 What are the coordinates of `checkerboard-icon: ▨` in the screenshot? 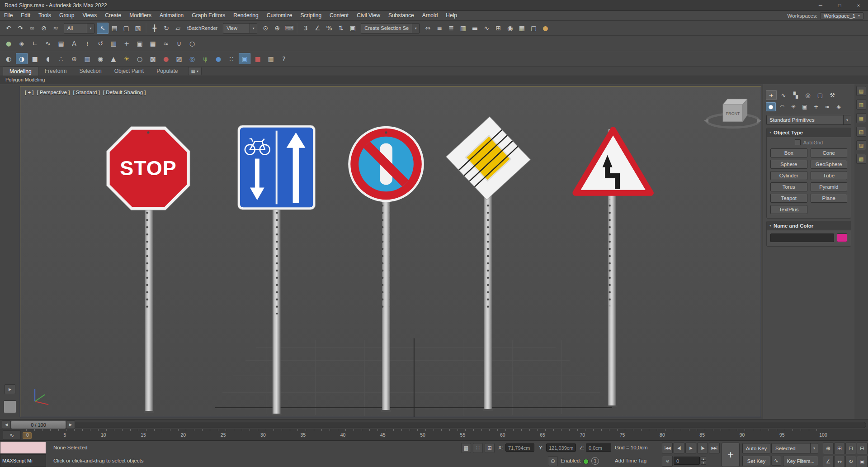 It's located at (179, 59).